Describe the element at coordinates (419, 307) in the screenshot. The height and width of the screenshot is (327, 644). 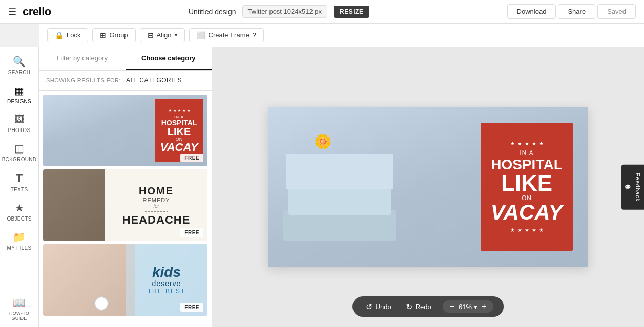
I see `redo-button: ↻ Redo` at that location.